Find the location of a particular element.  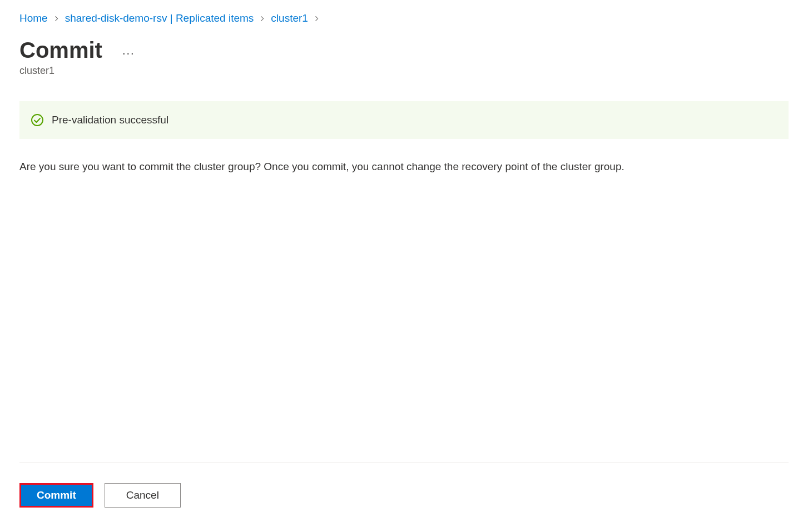

page-title-row: Commit ··· is located at coordinates (404, 50).